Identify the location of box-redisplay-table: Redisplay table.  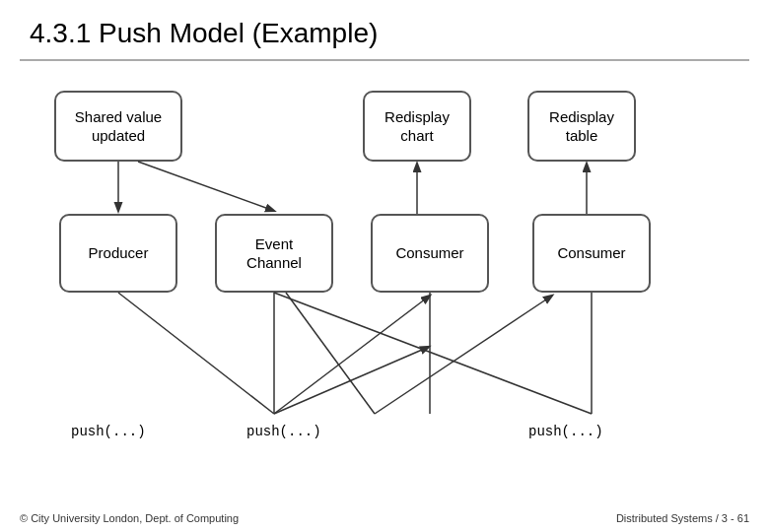
(582, 126).